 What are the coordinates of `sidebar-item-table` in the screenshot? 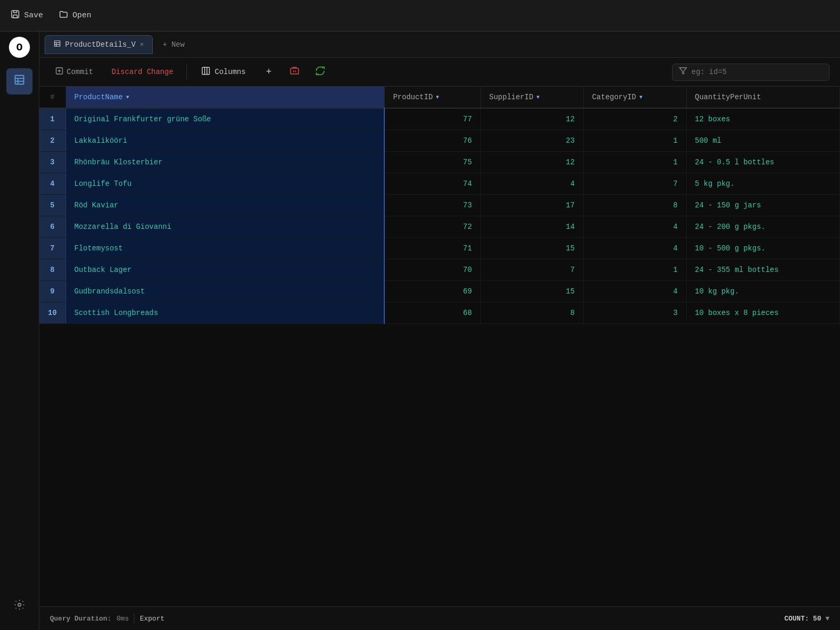 It's located at (19, 81).